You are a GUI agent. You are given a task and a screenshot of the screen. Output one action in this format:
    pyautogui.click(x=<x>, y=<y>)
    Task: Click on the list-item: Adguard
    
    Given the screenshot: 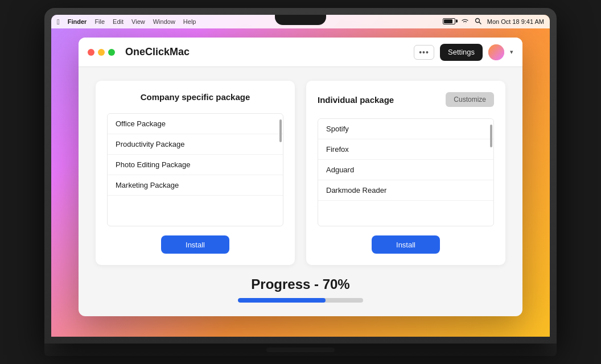 What is the action you would take?
    pyautogui.click(x=406, y=170)
    